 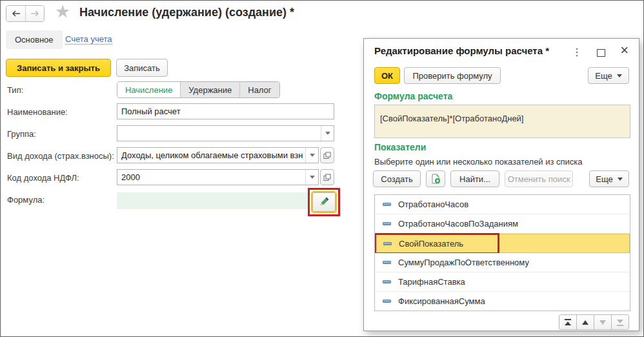 What do you see at coordinates (61, 156) in the screenshot?
I see `income-kind-label: Вид дохода (страх.взносы):` at bounding box center [61, 156].